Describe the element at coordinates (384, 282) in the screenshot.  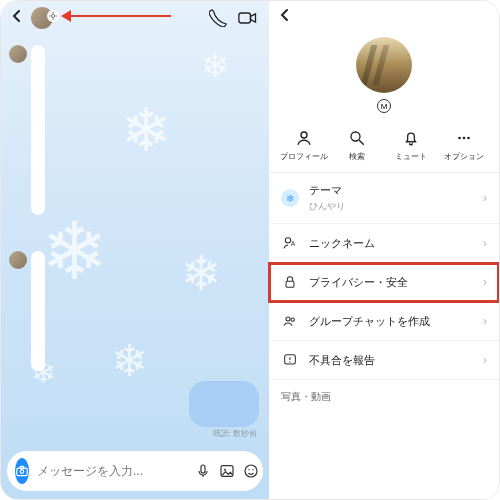
I see `row-privacy-safety: プライバシー・安全 ›` at that location.